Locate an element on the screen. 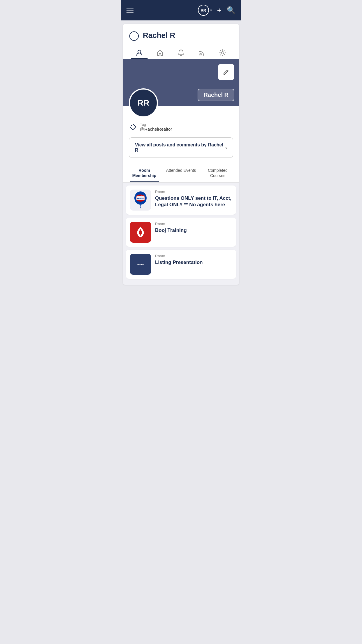 This screenshot has height=644, width=362. bell-tab-icon is located at coordinates (181, 53).